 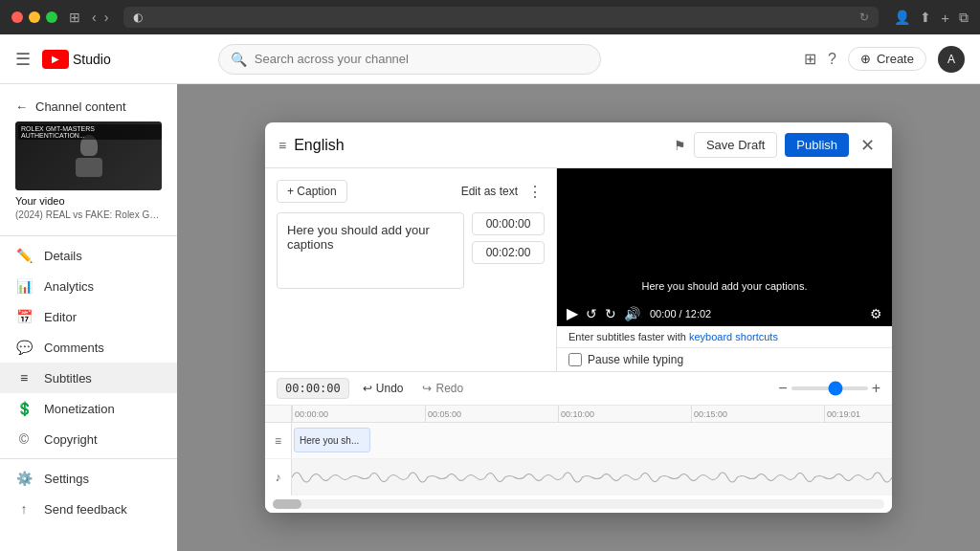 I want to click on zoom-in-button: +, so click(x=877, y=388).